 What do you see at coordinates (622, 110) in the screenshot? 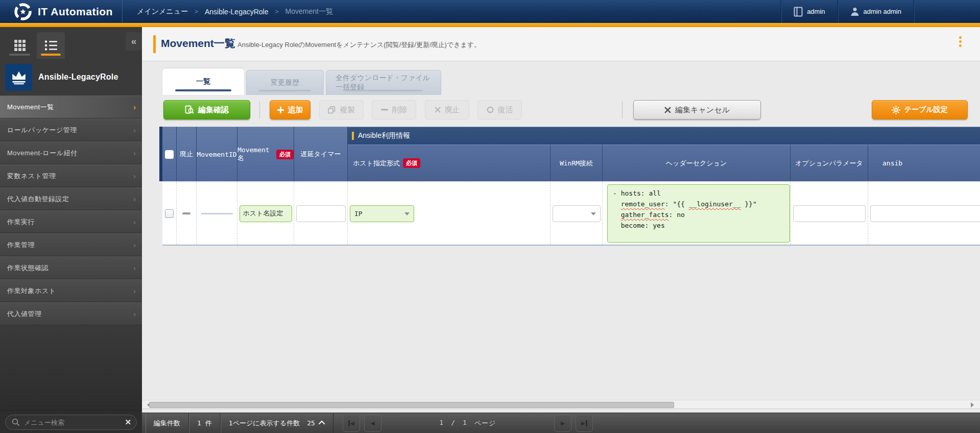
I see `toolbar-divider` at bounding box center [622, 110].